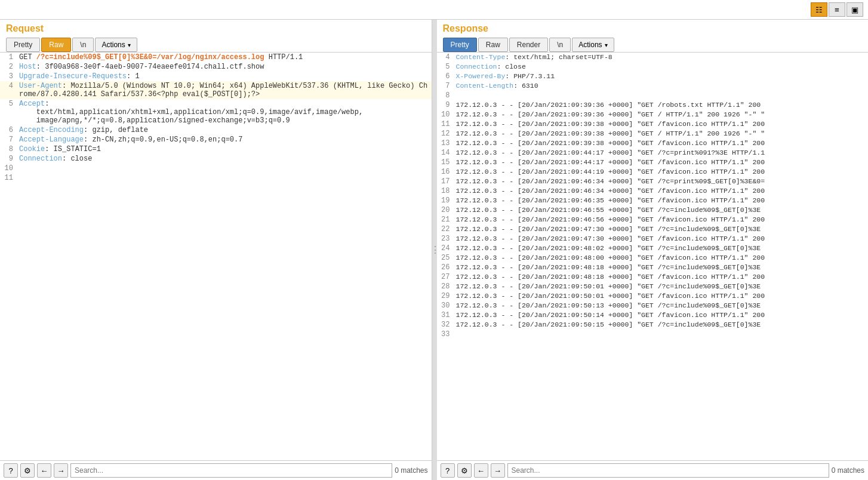 This screenshot has height=480, width=868. What do you see at coordinates (653, 267) in the screenshot?
I see `response-line-26: 26 172.12.0.3 - - [20/Jan/2021:09:48:18 …` at bounding box center [653, 267].